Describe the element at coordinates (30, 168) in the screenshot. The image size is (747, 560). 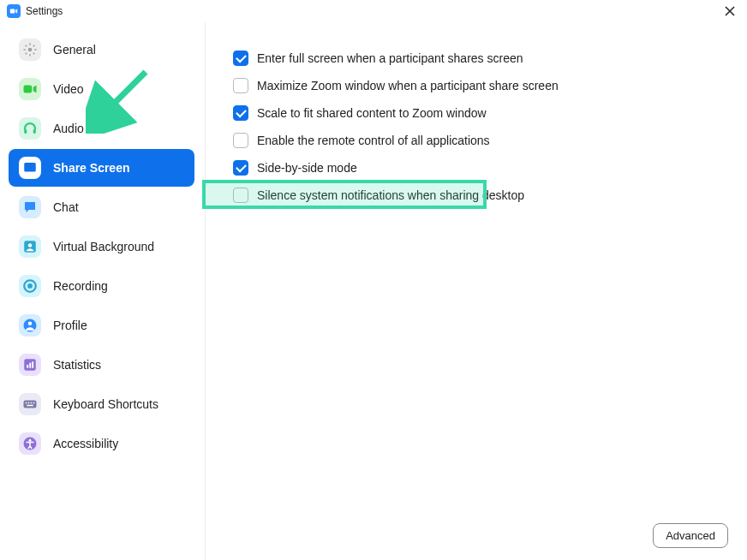
I see `share-icon` at that location.